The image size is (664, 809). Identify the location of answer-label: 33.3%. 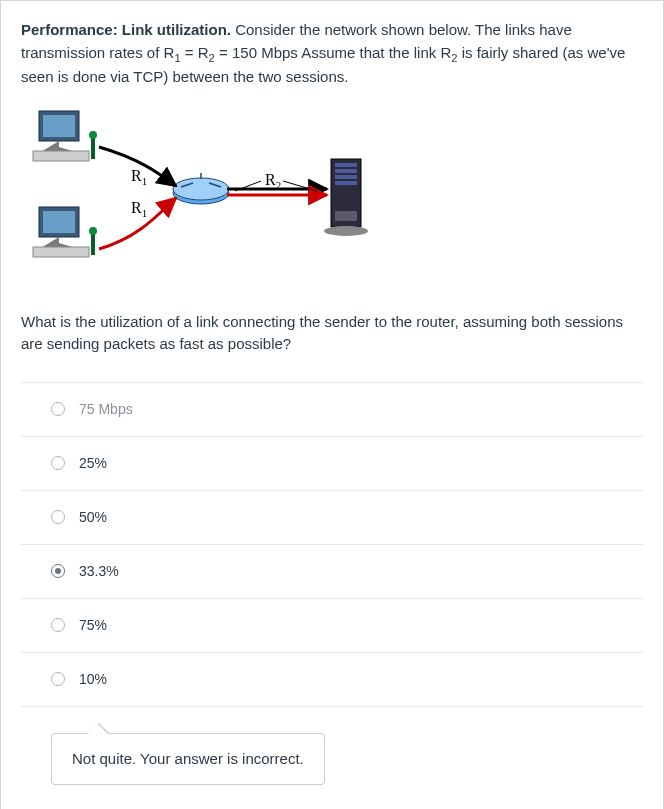
(99, 572).